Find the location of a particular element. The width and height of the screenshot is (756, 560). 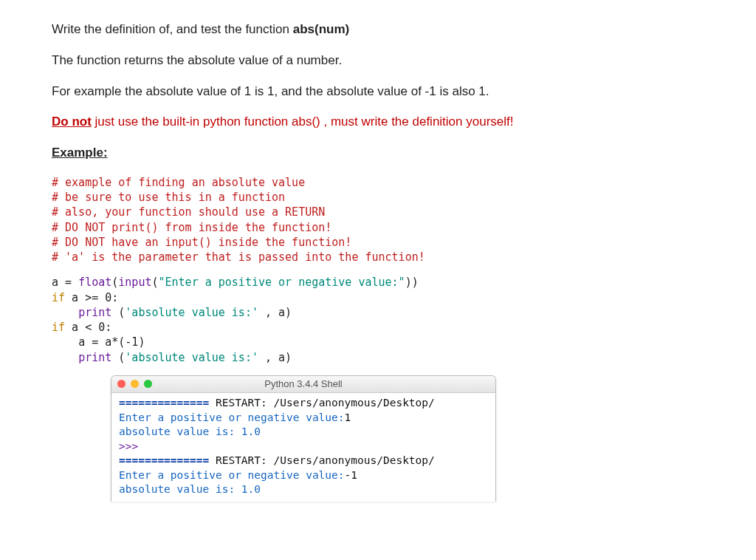

comment-line: # be sure to use this in a function is located at coordinates (168, 197).